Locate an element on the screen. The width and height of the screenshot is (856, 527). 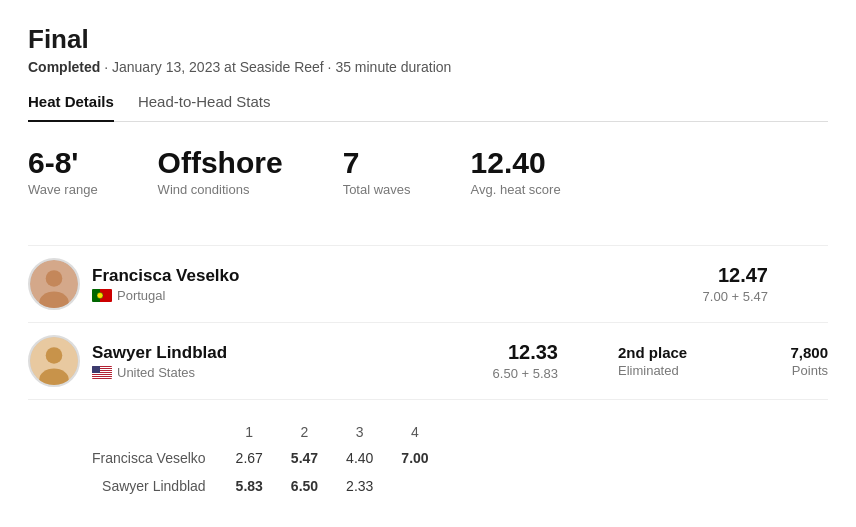
portugal-flag-icon is located at coordinates (102, 296).